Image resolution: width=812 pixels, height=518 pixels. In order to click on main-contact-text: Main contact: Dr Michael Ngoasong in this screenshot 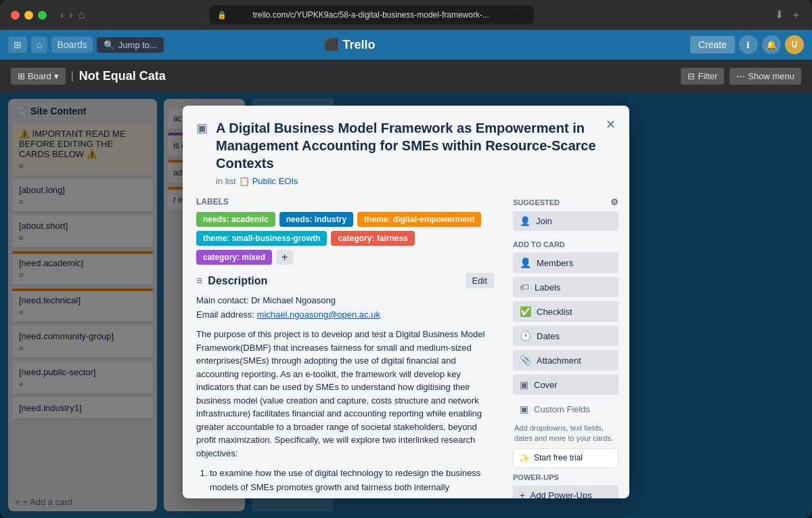, I will do `click(345, 301)`.